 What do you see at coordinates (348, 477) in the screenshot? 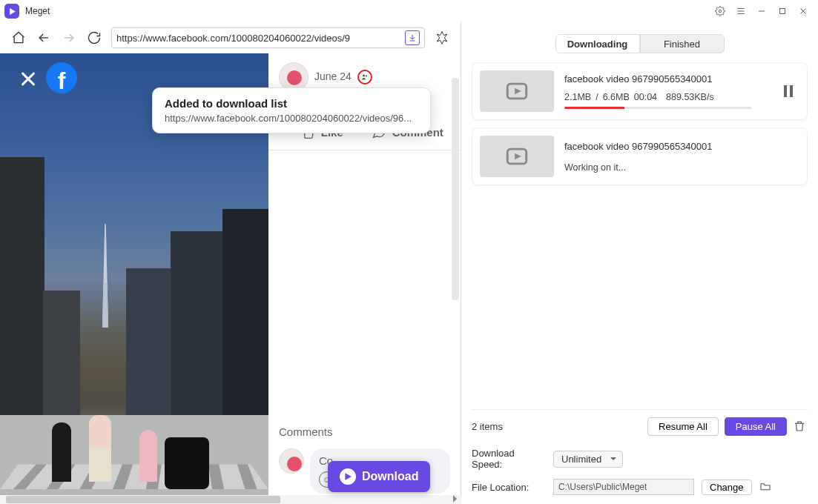
I see `download-pill-icon` at bounding box center [348, 477].